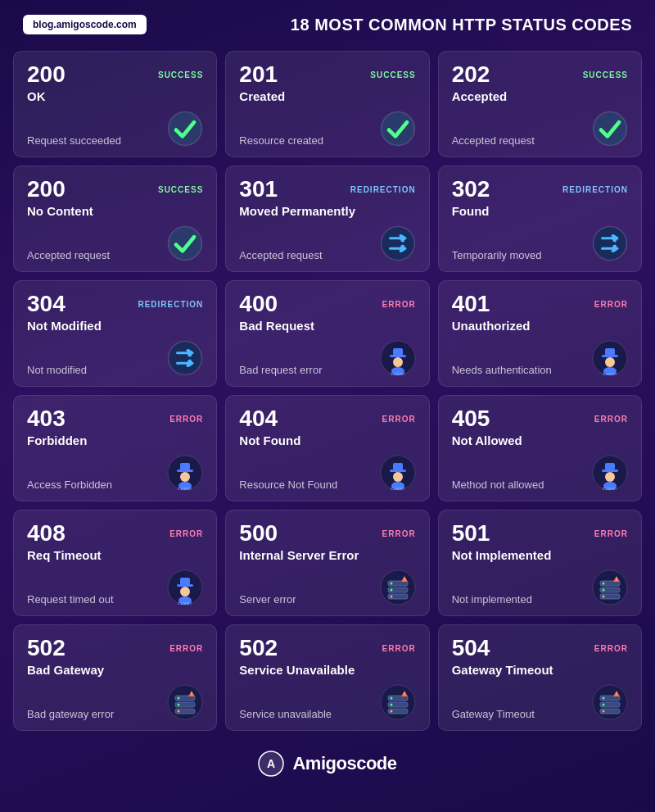 The width and height of the screenshot is (655, 812). Describe the element at coordinates (271, 764) in the screenshot. I see `brand-icon: A` at that location.